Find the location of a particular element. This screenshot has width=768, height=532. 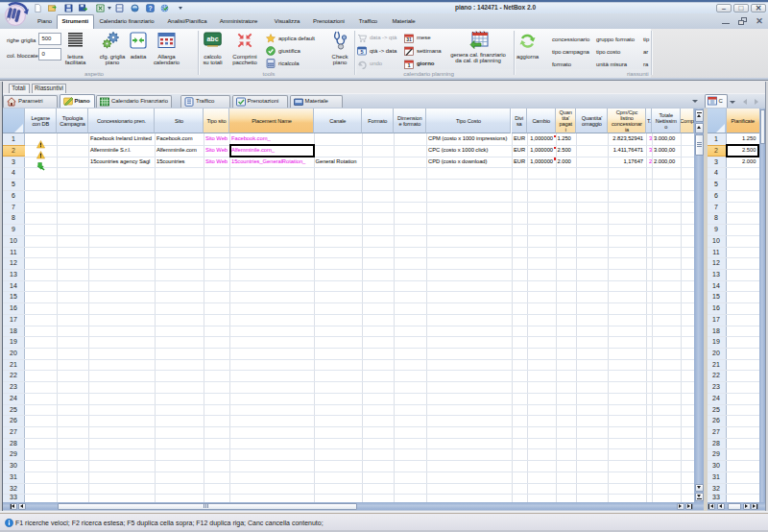

svg-text: 5 is located at coordinates (361, 52).